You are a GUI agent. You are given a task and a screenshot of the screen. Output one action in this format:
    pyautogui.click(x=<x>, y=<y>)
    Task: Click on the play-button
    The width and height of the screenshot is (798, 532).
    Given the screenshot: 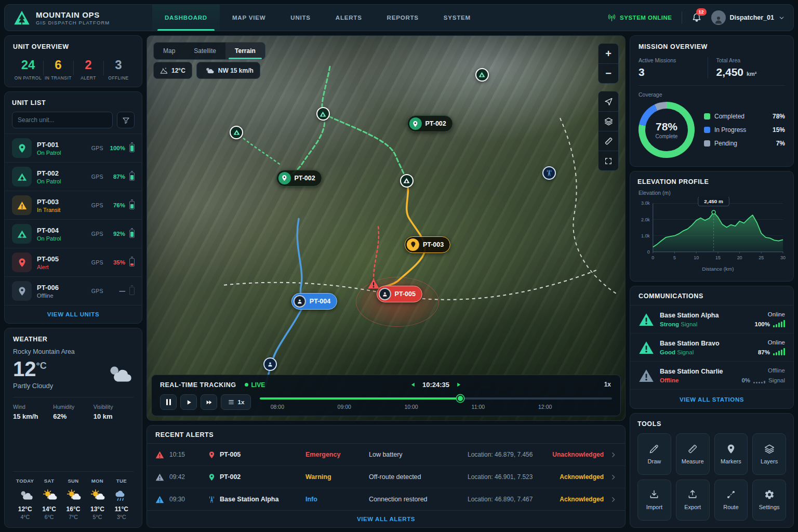 What is the action you would take?
    pyautogui.click(x=189, y=402)
    